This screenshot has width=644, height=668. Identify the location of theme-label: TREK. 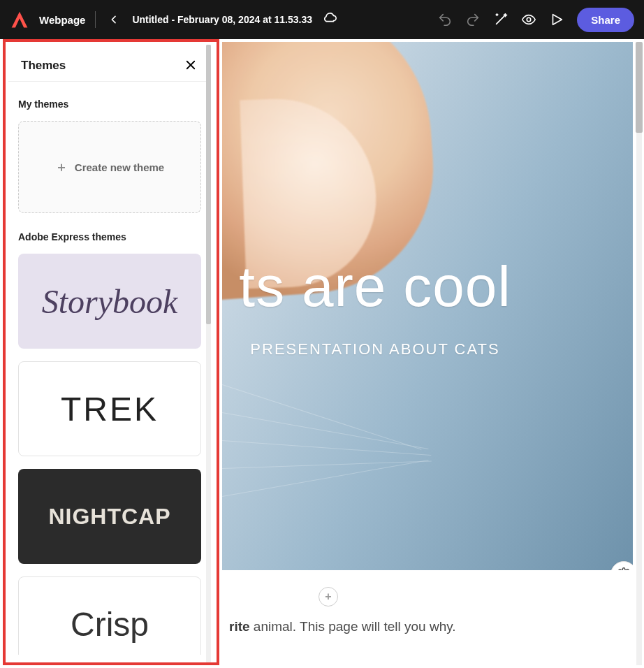
(110, 409).